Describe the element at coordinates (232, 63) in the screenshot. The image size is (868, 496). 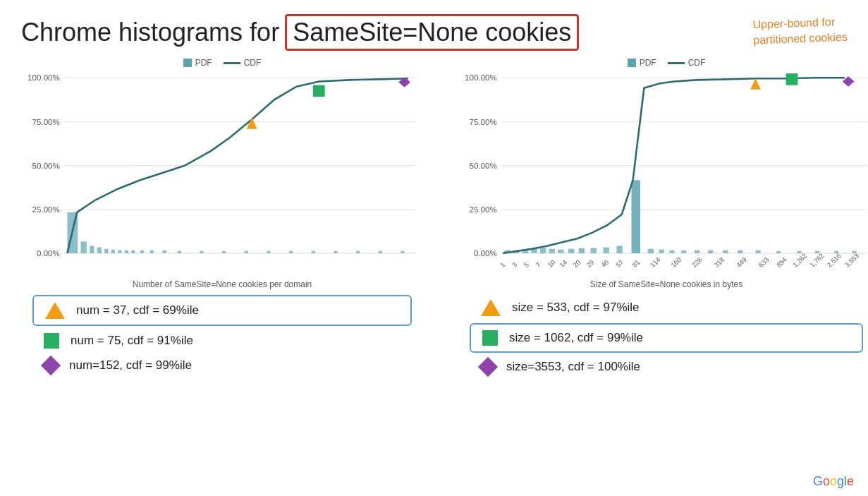
I see `cdf-legend-icon` at that location.